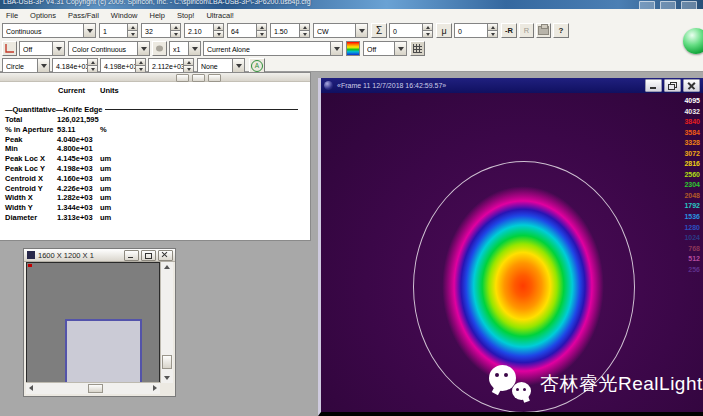  What do you see at coordinates (509, 30) in the screenshot?
I see `subtract-reference-button: -R` at bounding box center [509, 30].